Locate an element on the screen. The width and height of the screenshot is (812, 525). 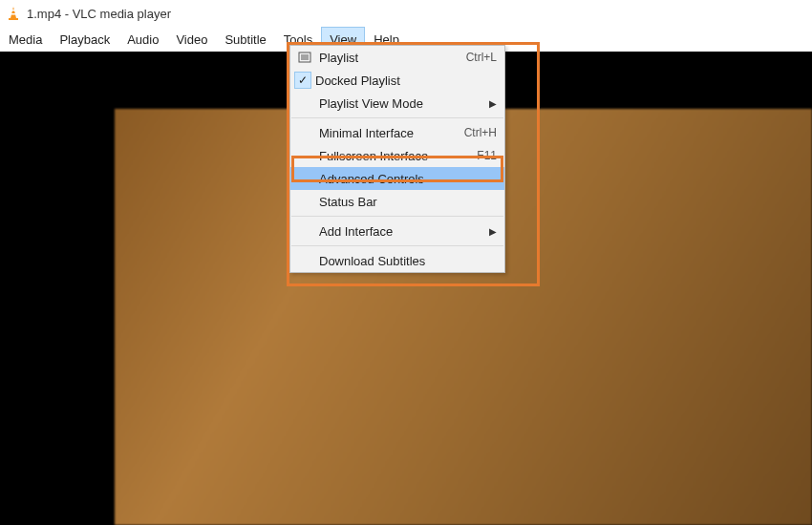
menuitem-minimal-interface: Minimal Interface Ctrl+H is located at coordinates (397, 133).